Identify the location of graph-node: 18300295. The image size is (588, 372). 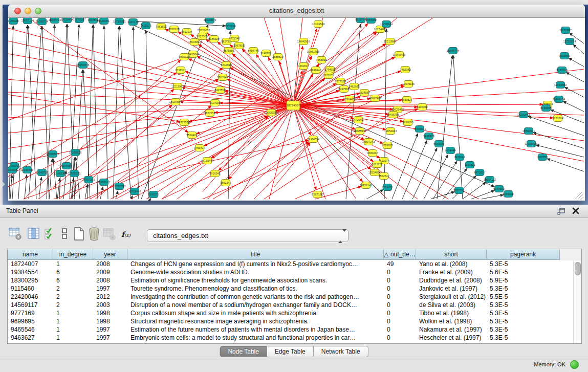
(271, 113).